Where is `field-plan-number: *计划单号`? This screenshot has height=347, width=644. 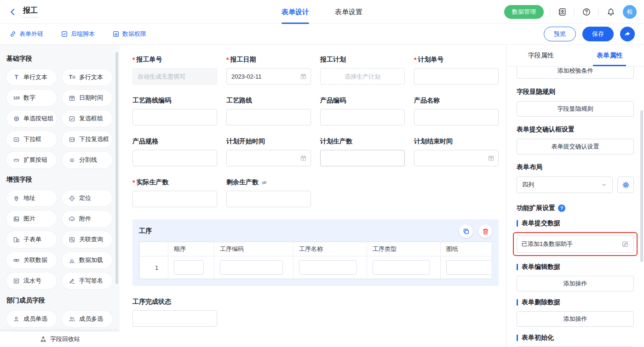
field-plan-number: *计划单号 is located at coordinates (456, 70).